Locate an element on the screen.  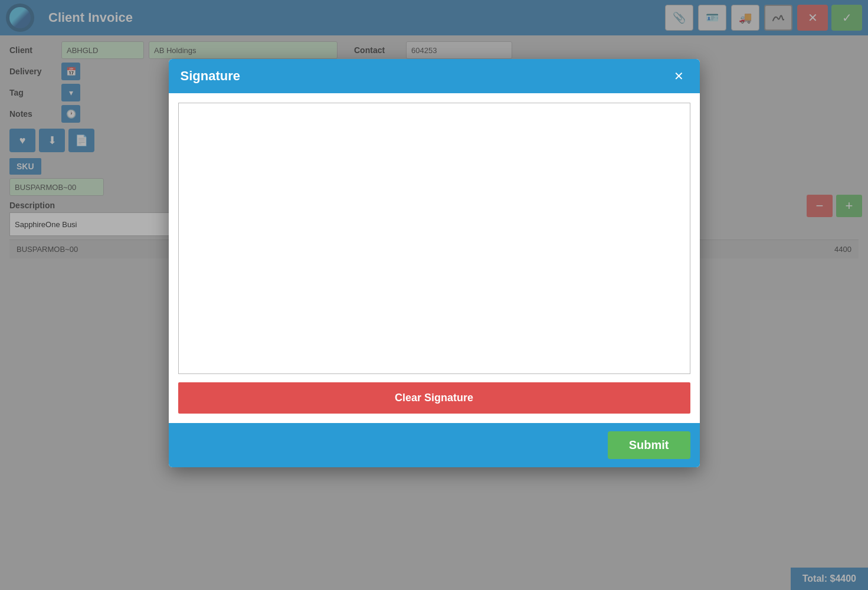
dialog-close-button: ✕ is located at coordinates (679, 76).